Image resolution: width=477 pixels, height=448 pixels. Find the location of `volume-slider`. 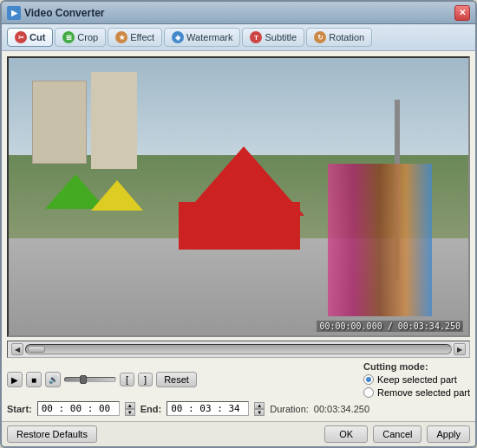

volume-slider is located at coordinates (90, 380).